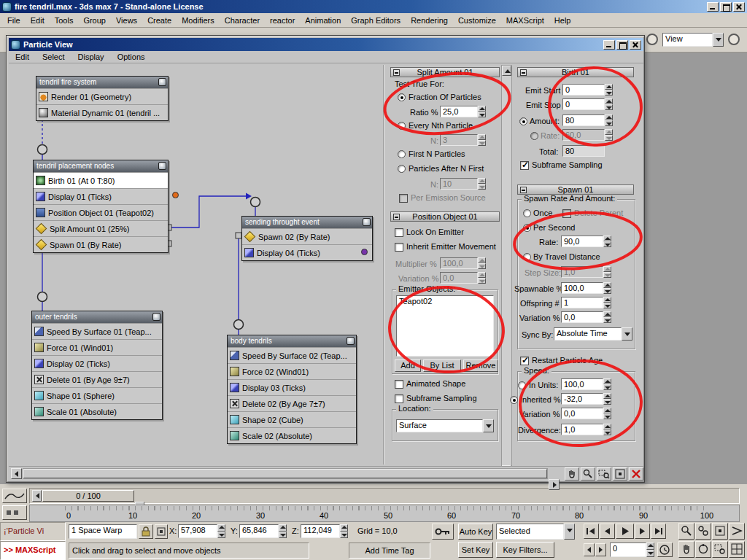  I want to click on time-slider-track: 0 / 100, so click(384, 496).